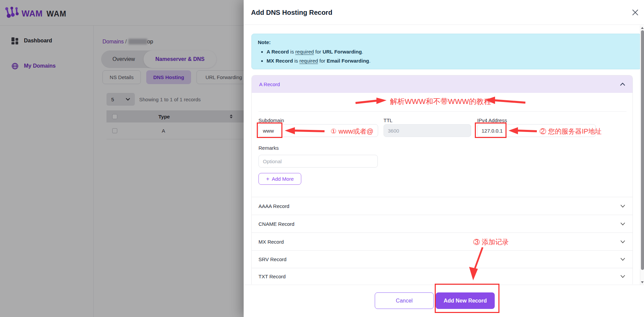 The image size is (644, 317). What do you see at coordinates (492, 120) in the screenshot?
I see `ipv4-label: IPv4 Address` at bounding box center [492, 120].